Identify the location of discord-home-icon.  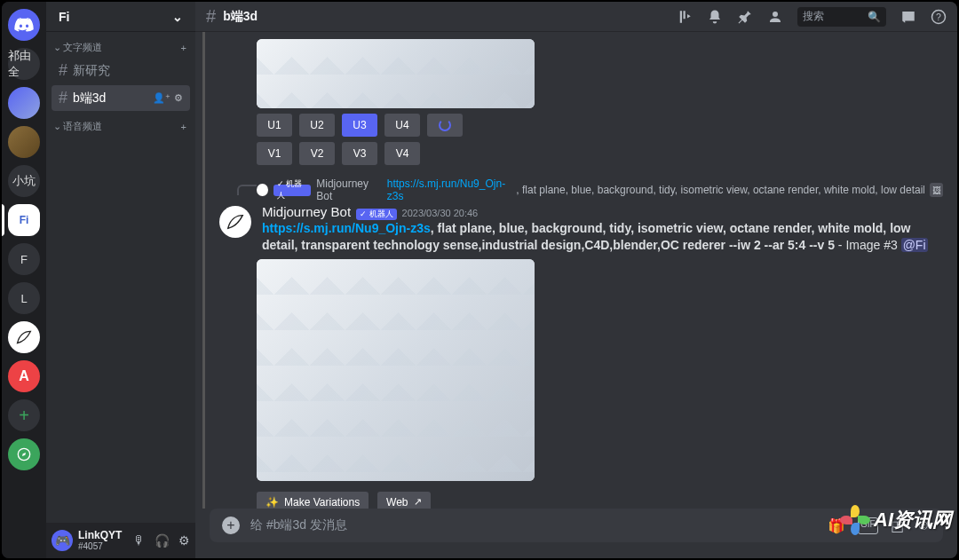
(24, 25).